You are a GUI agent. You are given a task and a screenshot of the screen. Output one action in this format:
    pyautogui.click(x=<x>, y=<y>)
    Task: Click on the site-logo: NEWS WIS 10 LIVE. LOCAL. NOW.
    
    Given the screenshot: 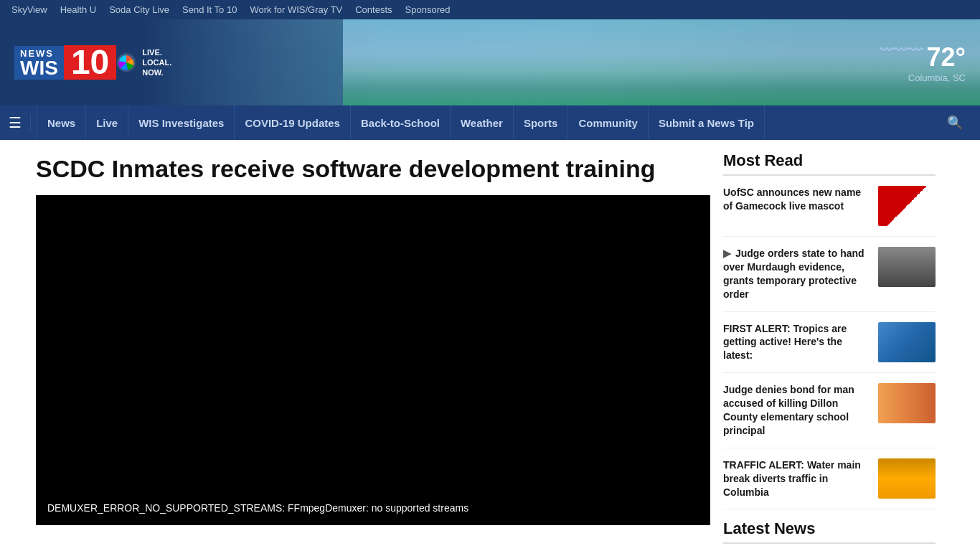 What is the action you would take?
    pyautogui.click(x=93, y=62)
    